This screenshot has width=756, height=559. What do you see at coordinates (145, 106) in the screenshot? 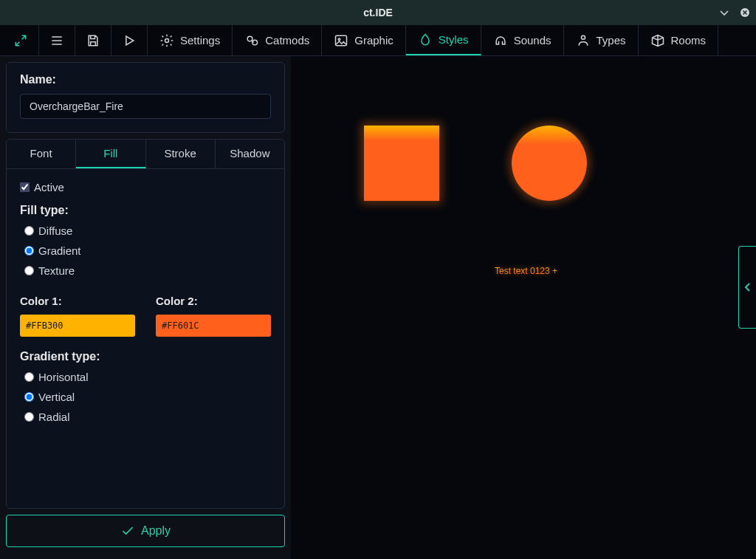
I see `style-name-input` at bounding box center [145, 106].